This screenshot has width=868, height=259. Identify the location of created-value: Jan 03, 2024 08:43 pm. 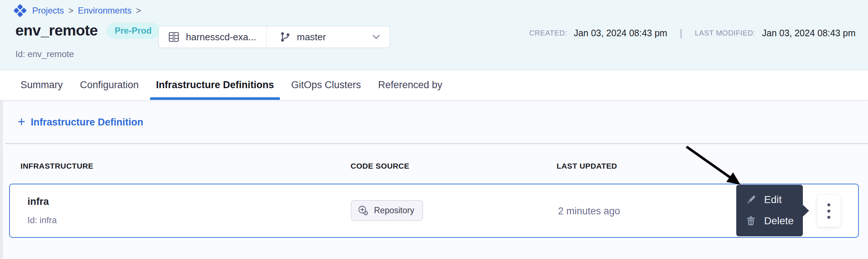
(621, 33).